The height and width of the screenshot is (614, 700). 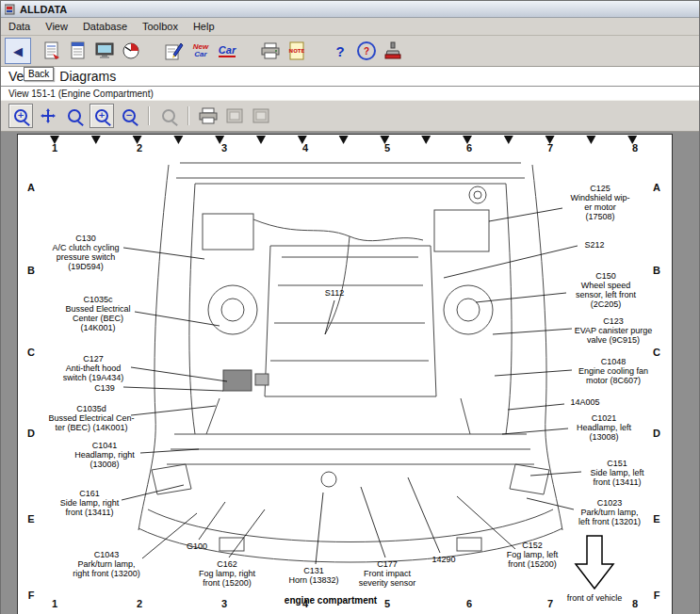 What do you see at coordinates (235, 116) in the screenshot?
I see `copy-page-button` at bounding box center [235, 116].